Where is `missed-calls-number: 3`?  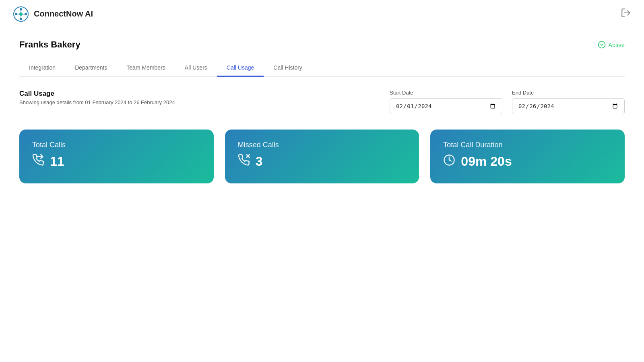
missed-calls-number: 3 is located at coordinates (259, 162).